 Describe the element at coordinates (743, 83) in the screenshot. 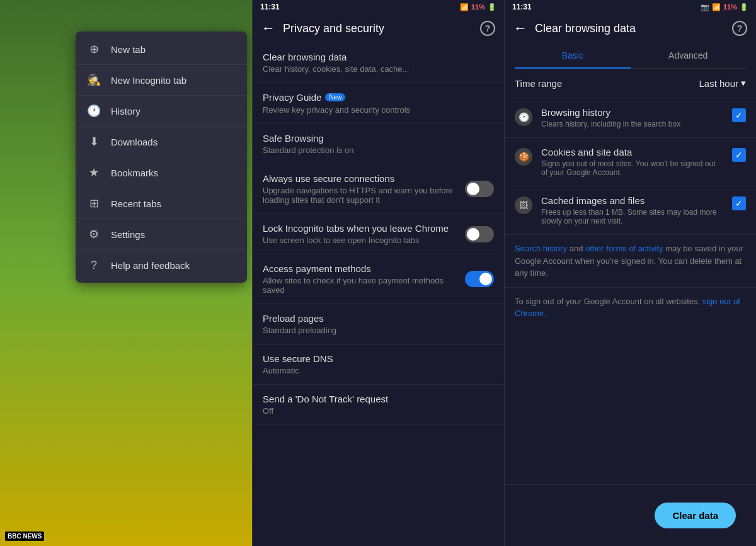

I see `chevron-down-icon: ▾` at that location.